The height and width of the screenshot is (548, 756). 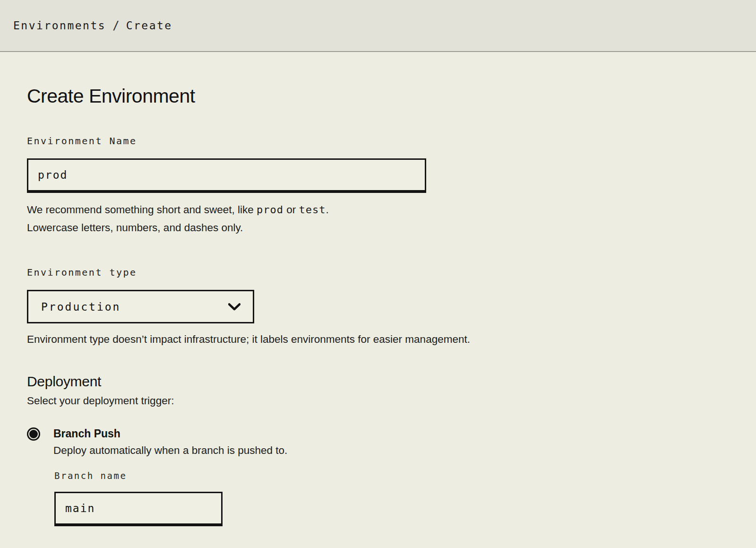 I want to click on help-text-part: or, so click(x=291, y=210).